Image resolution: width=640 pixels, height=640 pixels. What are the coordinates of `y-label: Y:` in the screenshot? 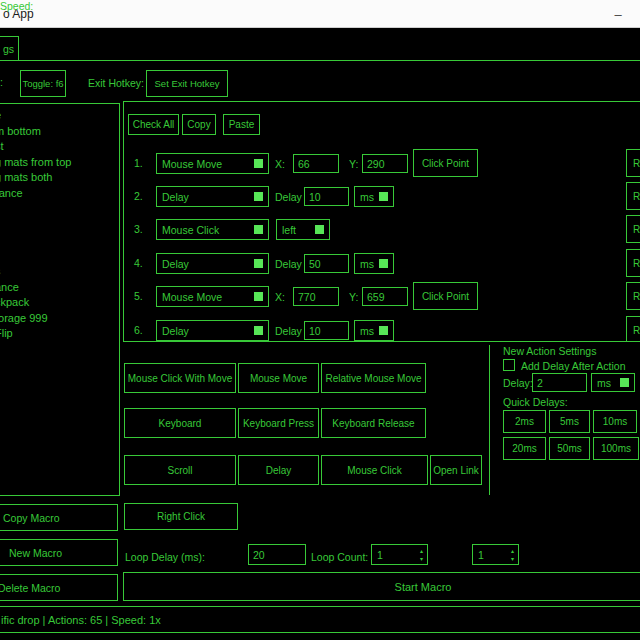 It's located at (354, 297).